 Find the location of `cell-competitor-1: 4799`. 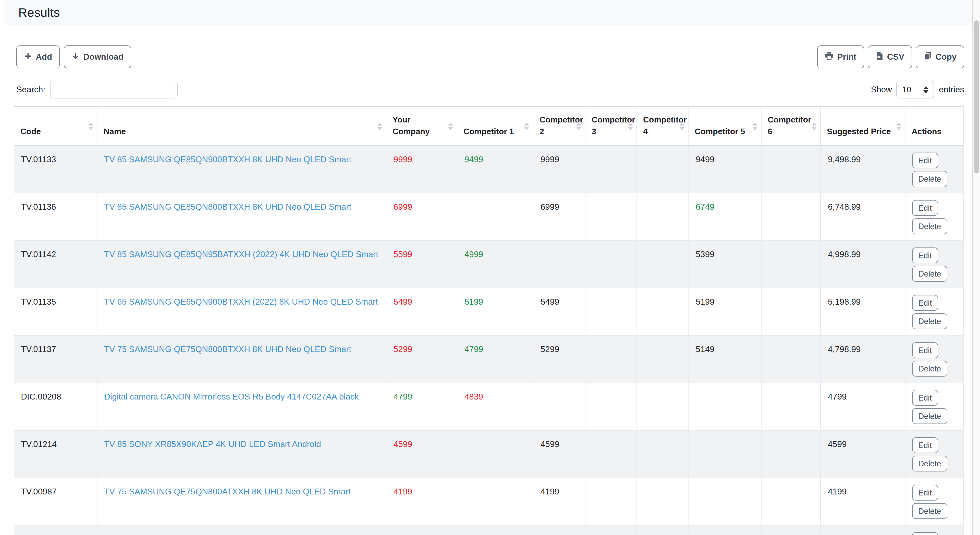

cell-competitor-1: 4799 is located at coordinates (495, 359).